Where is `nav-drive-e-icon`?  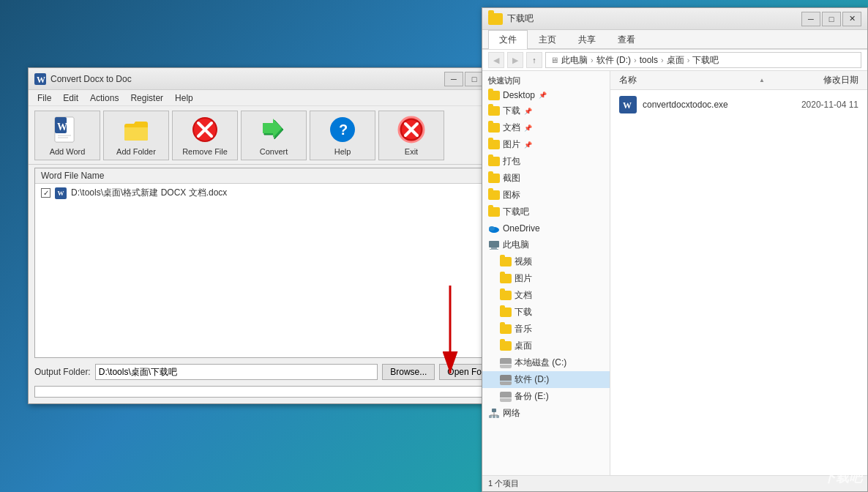
nav-drive-e-icon is located at coordinates (506, 397).